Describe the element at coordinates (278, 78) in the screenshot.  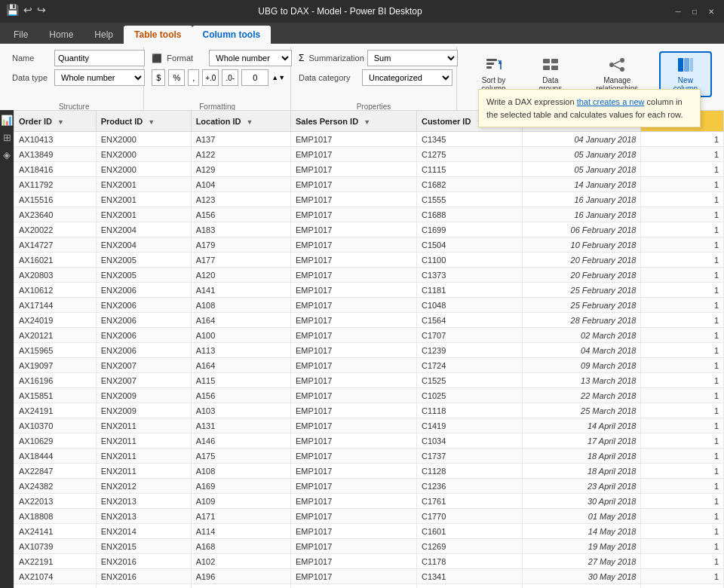
I see `decimal-spinner: ▲▼` at that location.